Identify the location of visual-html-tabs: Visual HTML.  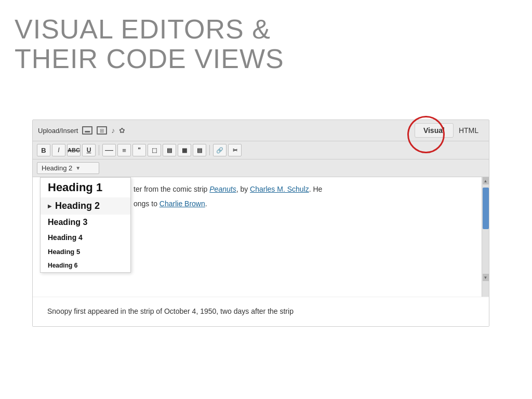
(449, 130).